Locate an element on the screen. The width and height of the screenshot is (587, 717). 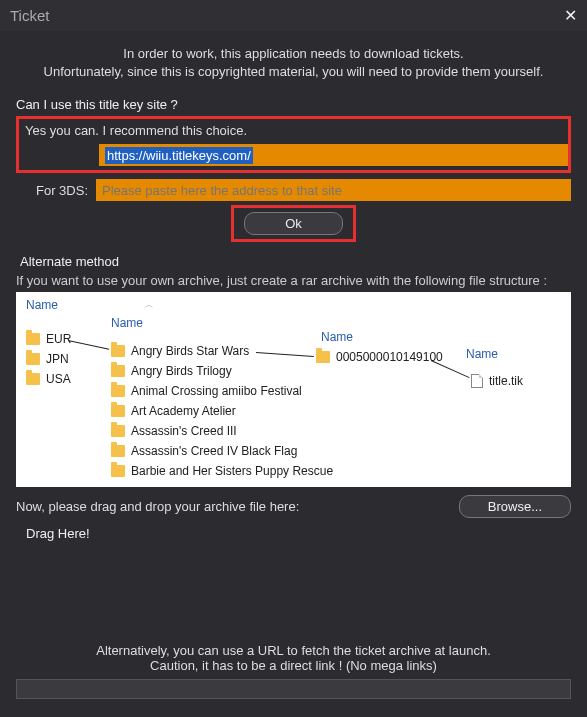
title-folder: Animal Crossing amiibo Festival is located at coordinates (206, 391).